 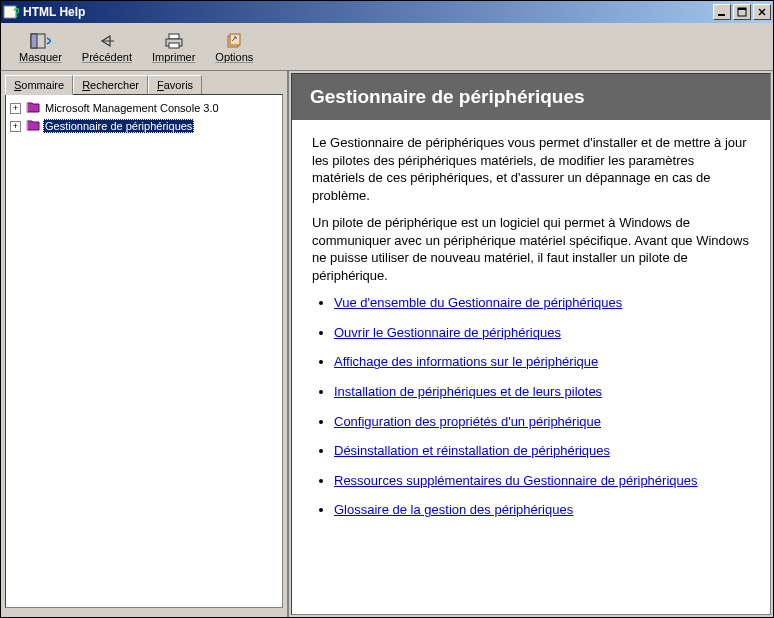 What do you see at coordinates (39, 85) in the screenshot?
I see `tab-summary: Sommaire` at bounding box center [39, 85].